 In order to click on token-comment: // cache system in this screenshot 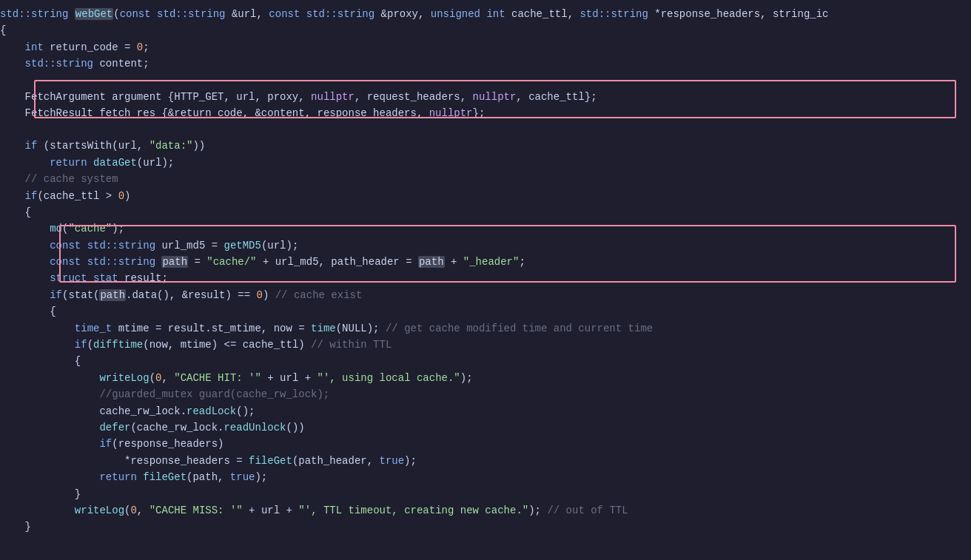, I will do `click(72, 179)`.